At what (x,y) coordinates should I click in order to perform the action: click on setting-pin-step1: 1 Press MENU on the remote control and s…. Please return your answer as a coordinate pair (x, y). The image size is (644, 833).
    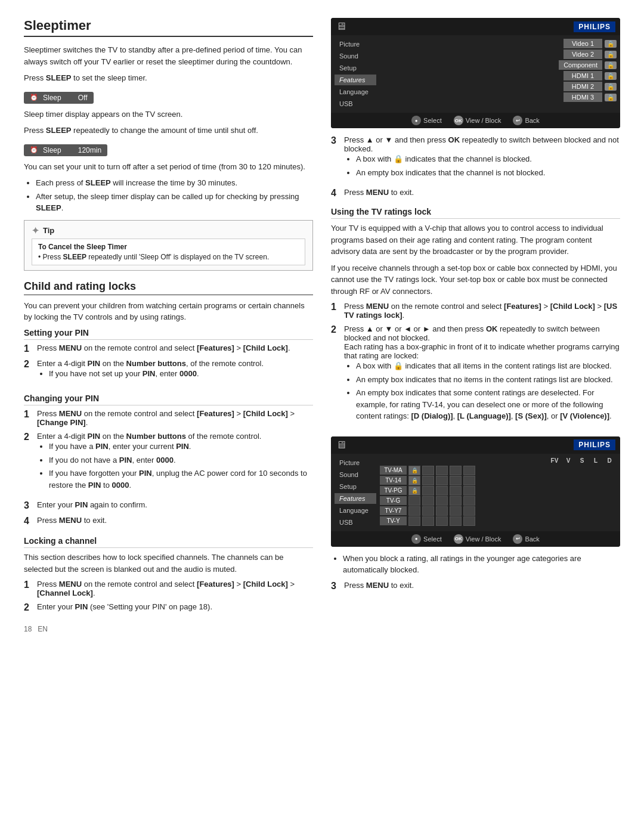
    Looking at the image, I should click on (168, 349).